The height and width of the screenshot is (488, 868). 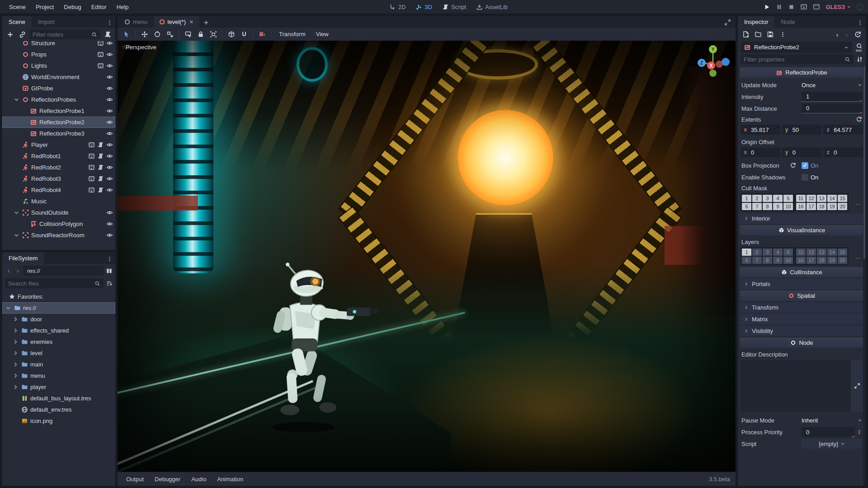 What do you see at coordinates (492, 7) in the screenshot?
I see `workspace-assetlib: AssetLib` at bounding box center [492, 7].